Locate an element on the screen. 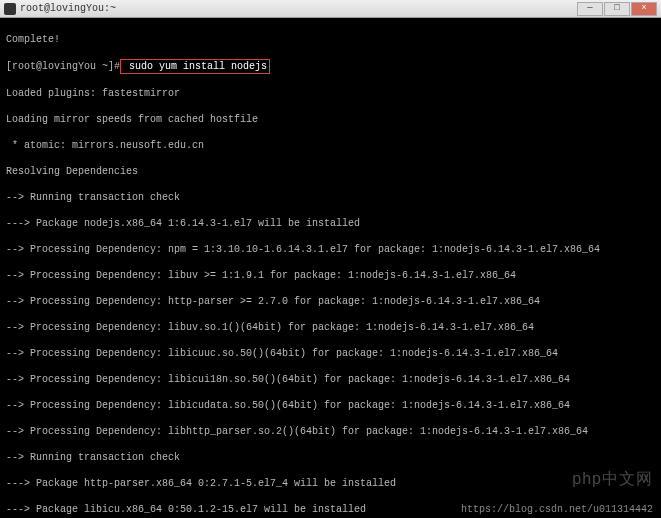 The width and height of the screenshot is (661, 518). output-line: Complete! is located at coordinates (330, 40).